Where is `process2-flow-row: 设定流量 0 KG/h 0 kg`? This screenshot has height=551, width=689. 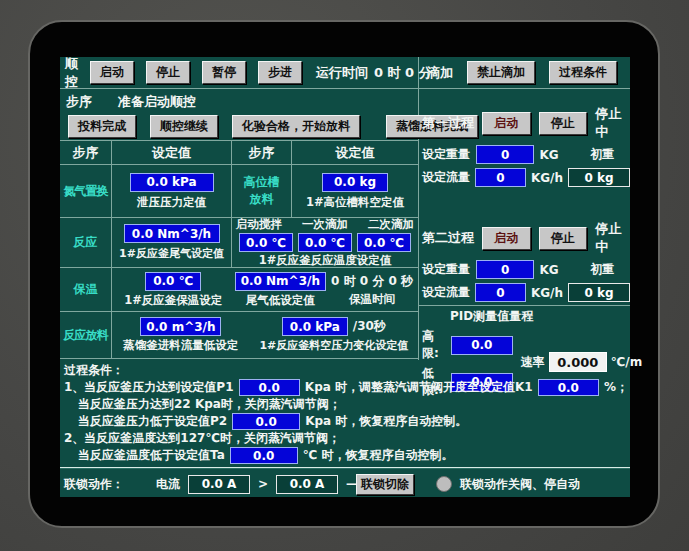
process2-flow-row: 设定流量 0 KG/h 0 kg is located at coordinates (526, 292).